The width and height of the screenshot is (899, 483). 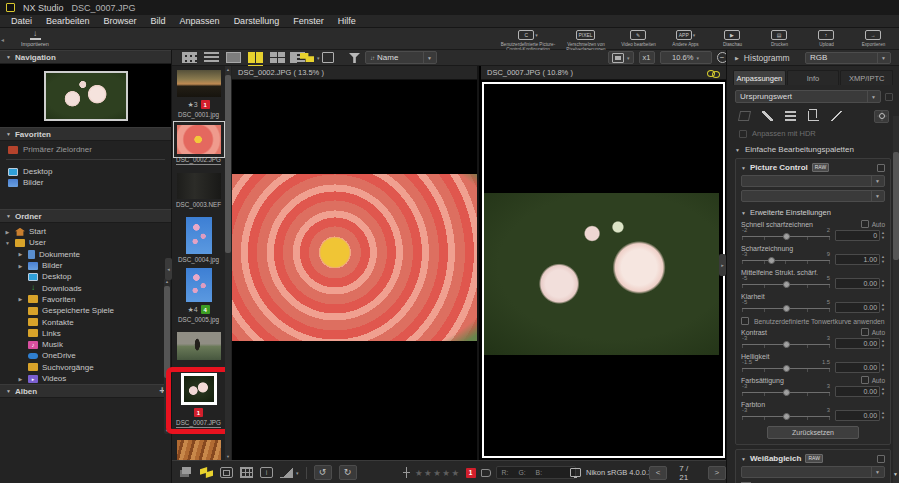 I want to click on straighten-icon, so click(x=744, y=116).